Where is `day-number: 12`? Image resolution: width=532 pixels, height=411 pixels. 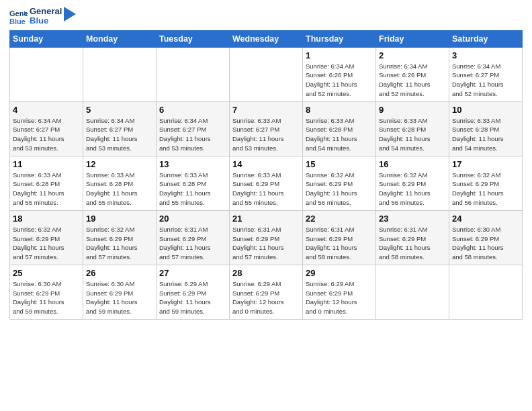 day-number: 12 is located at coordinates (120, 164).